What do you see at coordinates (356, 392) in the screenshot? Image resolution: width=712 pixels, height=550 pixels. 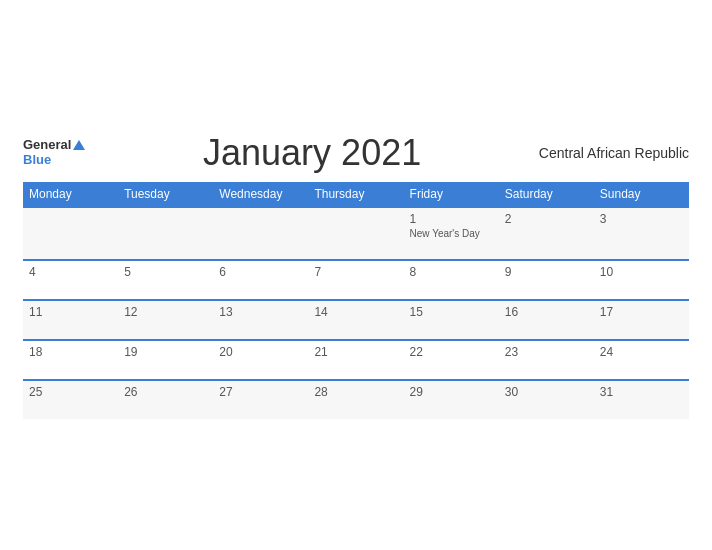 I see `day-number: 28` at bounding box center [356, 392].